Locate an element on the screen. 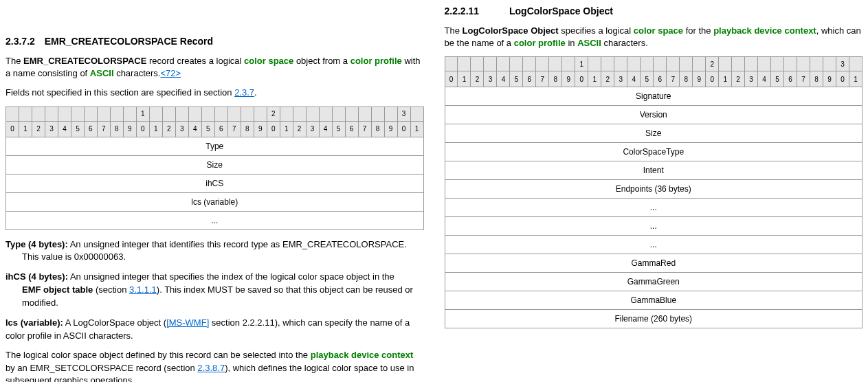  field-desc-lcs: lcs (variable): A LogColorSpace object (… is located at coordinates (214, 330).